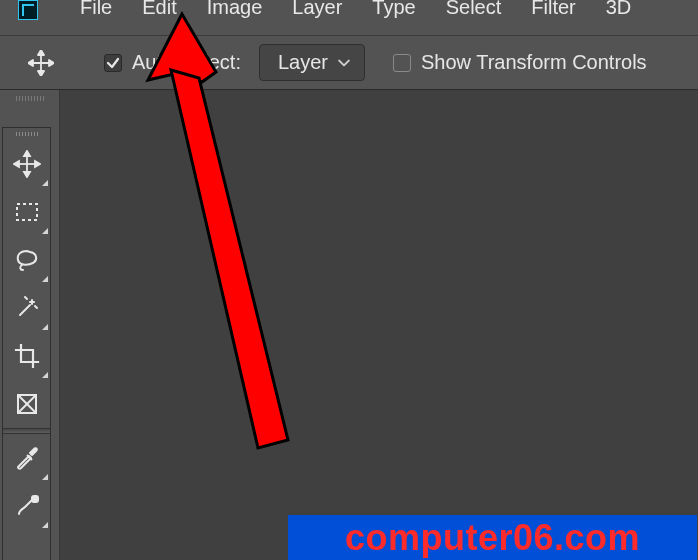 The width and height of the screenshot is (698, 560). I want to click on marquee-tool, so click(26, 212).